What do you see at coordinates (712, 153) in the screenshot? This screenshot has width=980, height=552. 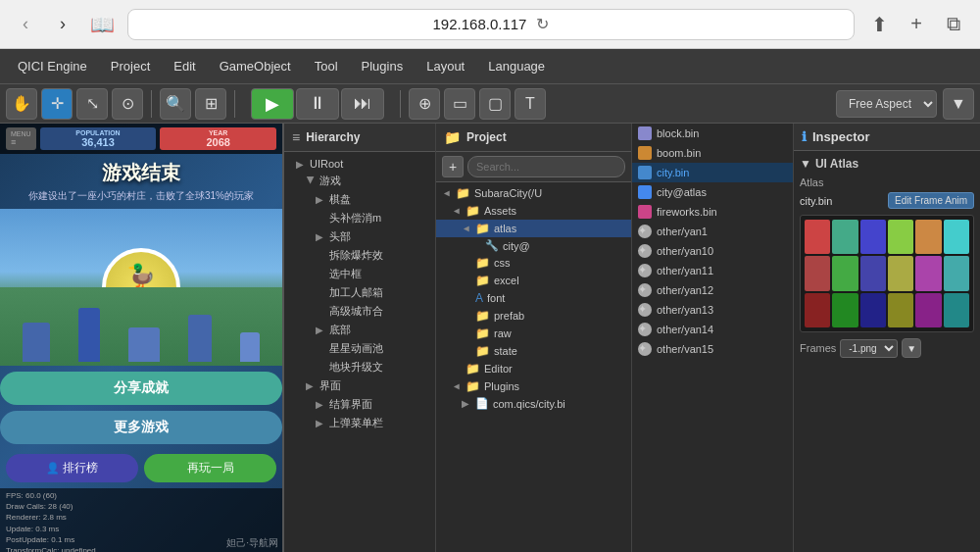 I see `file-boom-bin: boom.bin` at bounding box center [712, 153].